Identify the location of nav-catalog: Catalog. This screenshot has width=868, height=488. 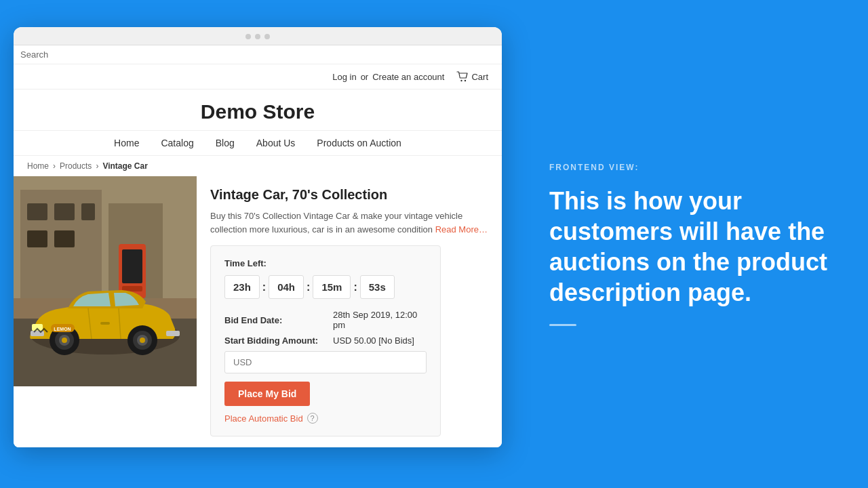
(177, 143).